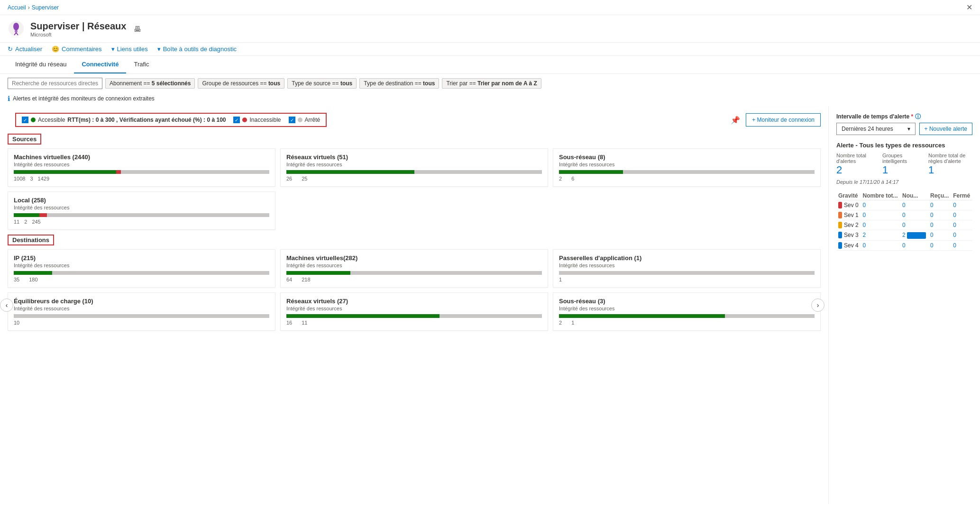  I want to click on sev-val-cell: 2, so click(881, 235).